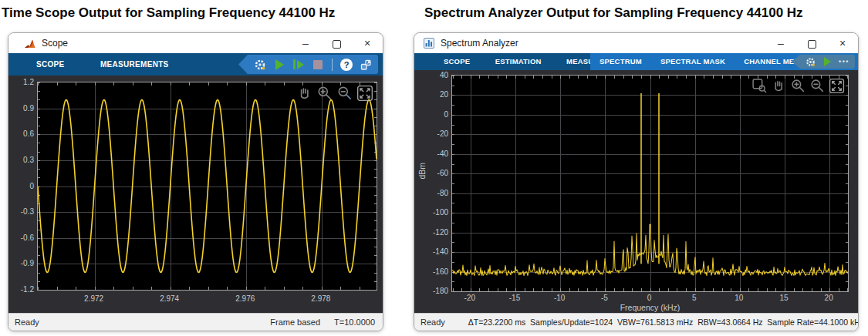 The width and height of the screenshot is (868, 336). I want to click on tick-label: -1.2, so click(22, 290).